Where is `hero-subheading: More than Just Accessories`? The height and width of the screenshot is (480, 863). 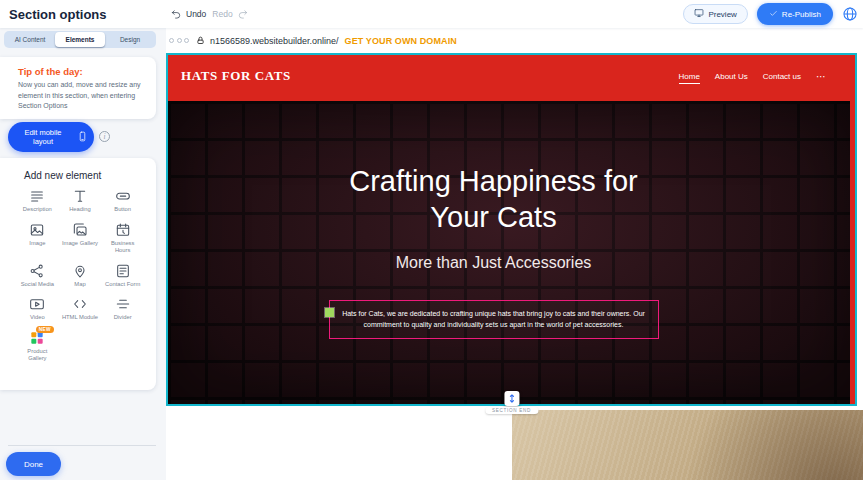
hero-subheading: More than Just Accessories is located at coordinates (494, 263).